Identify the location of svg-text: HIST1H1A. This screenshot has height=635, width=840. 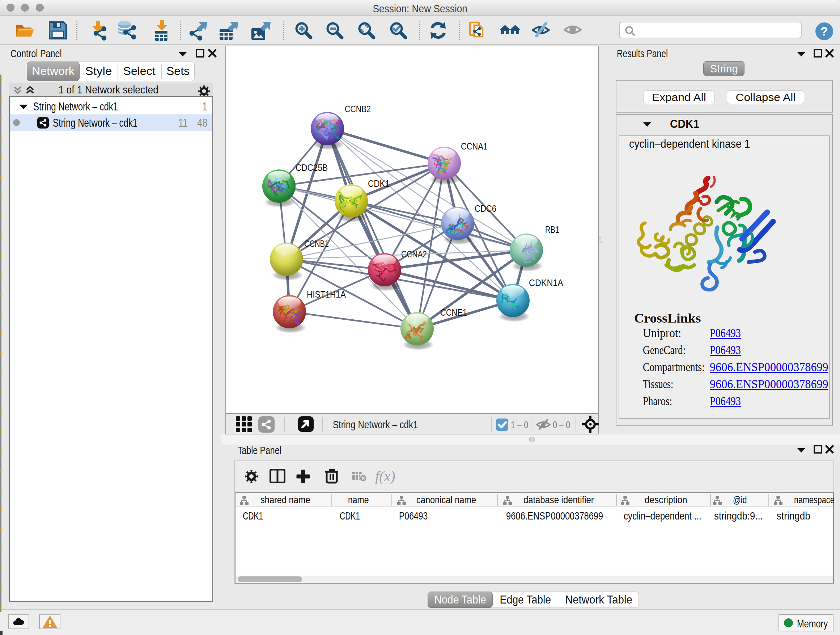
(327, 294).